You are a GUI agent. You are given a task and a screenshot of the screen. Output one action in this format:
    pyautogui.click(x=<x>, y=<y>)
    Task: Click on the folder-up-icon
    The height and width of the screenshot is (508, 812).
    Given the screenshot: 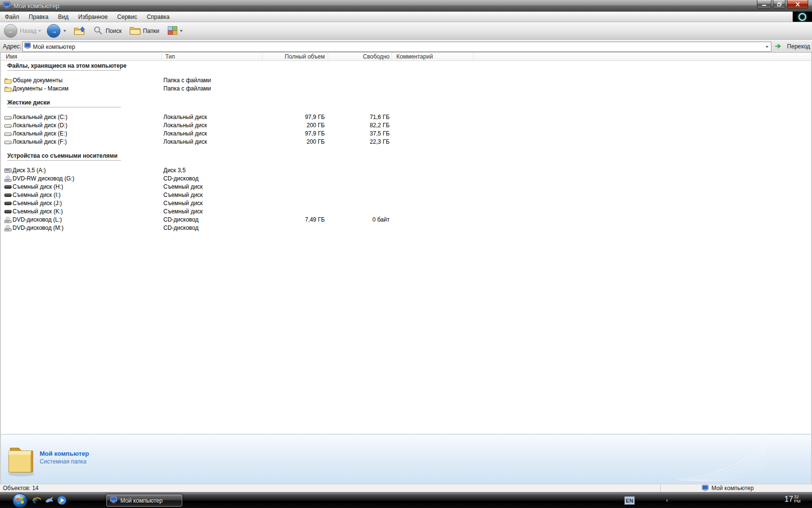 What is the action you would take?
    pyautogui.click(x=80, y=31)
    